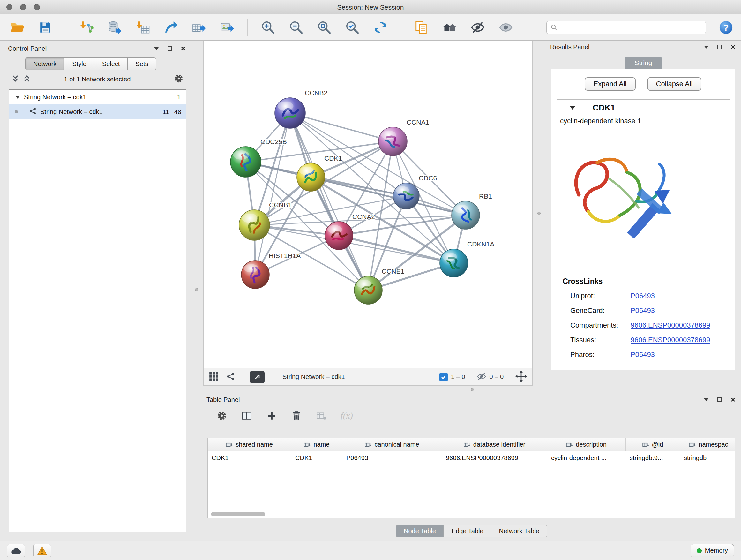  I want to click on open-in-new-window-button, so click(257, 377).